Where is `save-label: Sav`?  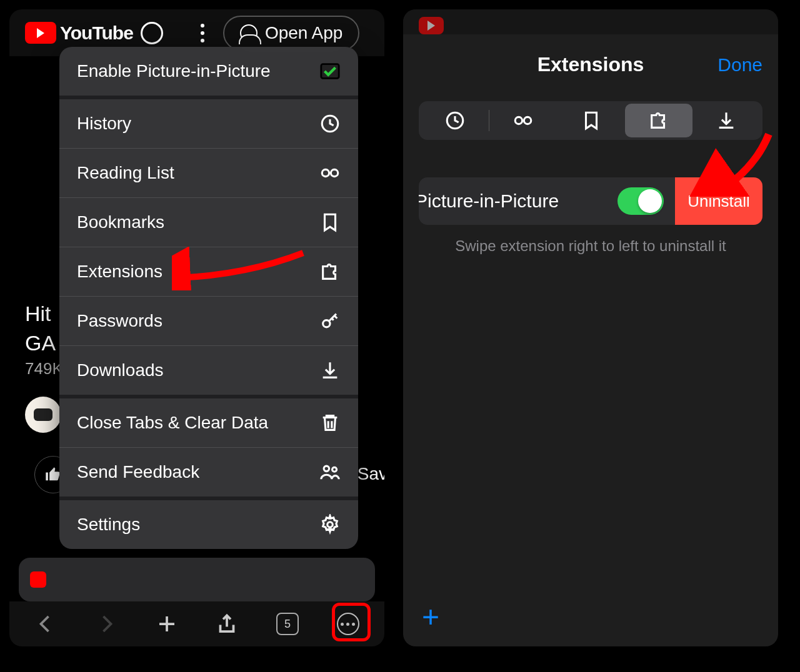 save-label: Sav is located at coordinates (371, 474).